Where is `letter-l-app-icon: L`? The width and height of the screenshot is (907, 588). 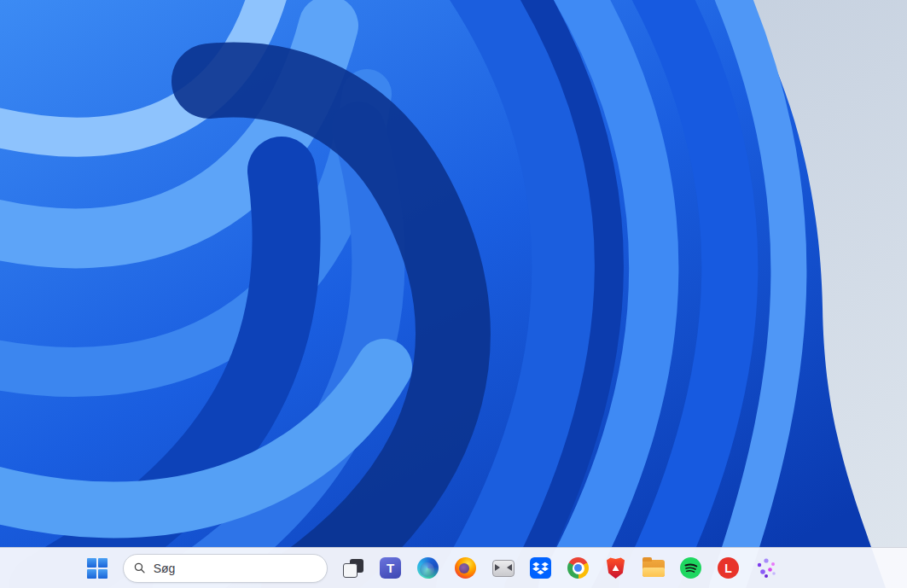
letter-l-app-icon: L is located at coordinates (729, 568).